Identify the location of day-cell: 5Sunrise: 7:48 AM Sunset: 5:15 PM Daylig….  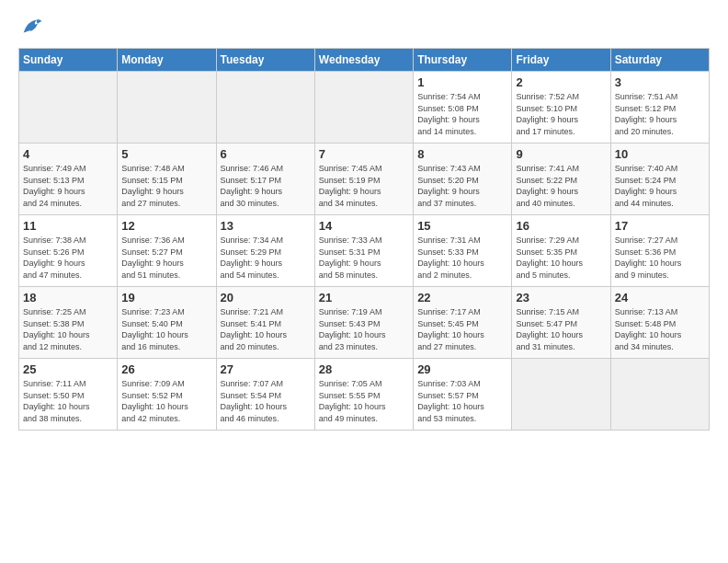
(167, 179).